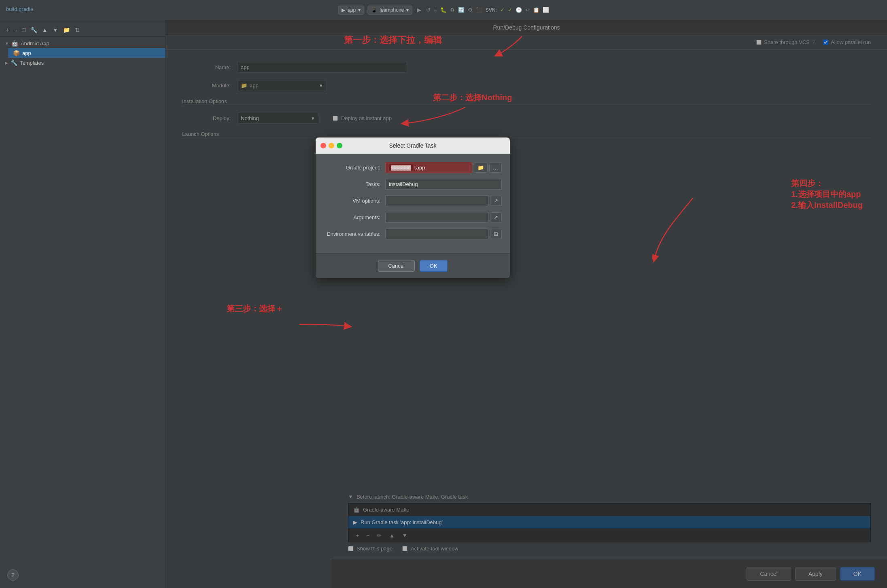 This screenshot has width=887, height=588. What do you see at coordinates (83, 30) in the screenshot?
I see `sidebar-toolbar: + − □ 🔧 ▲ ▼ 📁 ⇅` at bounding box center [83, 30].